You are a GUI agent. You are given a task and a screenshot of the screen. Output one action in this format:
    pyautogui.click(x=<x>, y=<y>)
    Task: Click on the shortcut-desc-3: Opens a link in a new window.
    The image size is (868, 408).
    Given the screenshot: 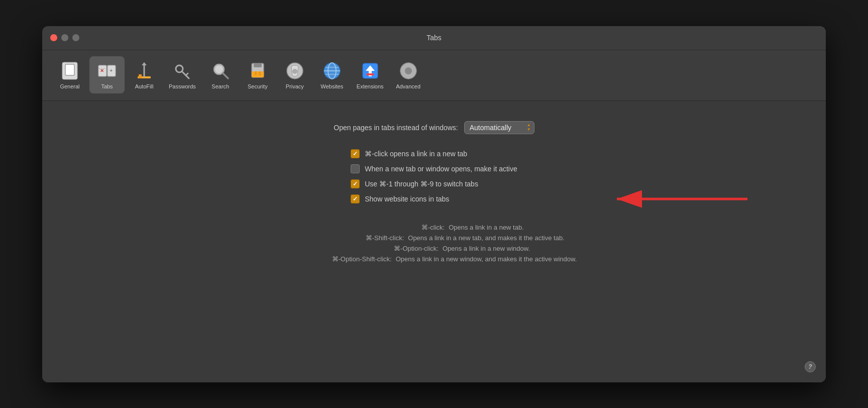 What is the action you would take?
    pyautogui.click(x=486, y=248)
    